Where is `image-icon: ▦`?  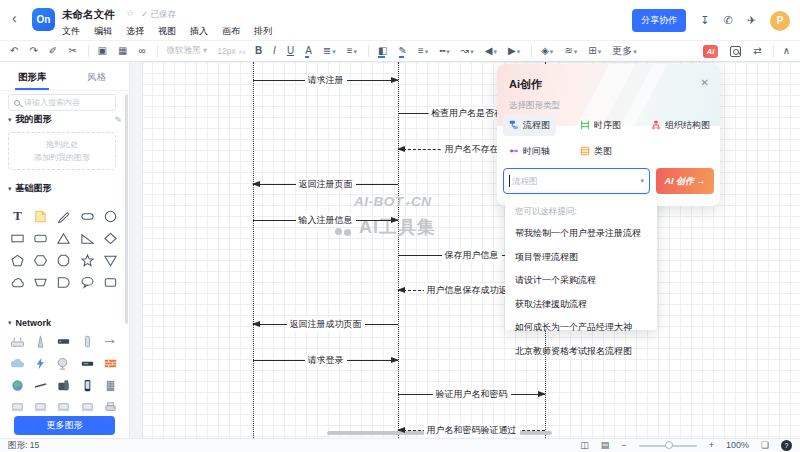
image-icon: ▦ is located at coordinates (122, 51).